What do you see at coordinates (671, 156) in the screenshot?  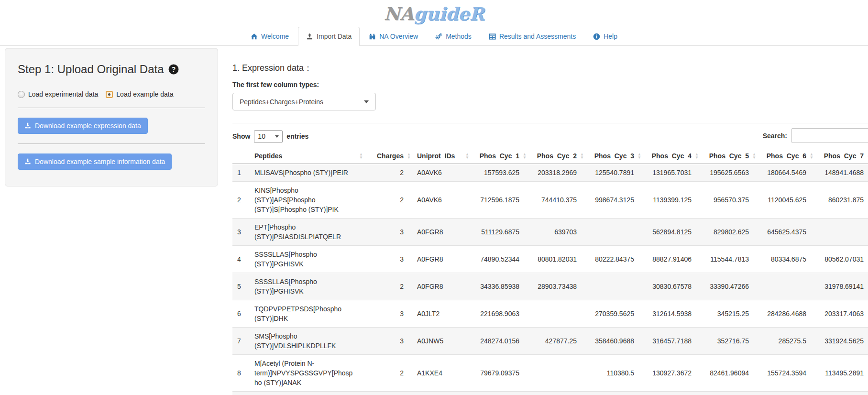 I see `column-label: Phos_Cyc_4` at bounding box center [671, 156].